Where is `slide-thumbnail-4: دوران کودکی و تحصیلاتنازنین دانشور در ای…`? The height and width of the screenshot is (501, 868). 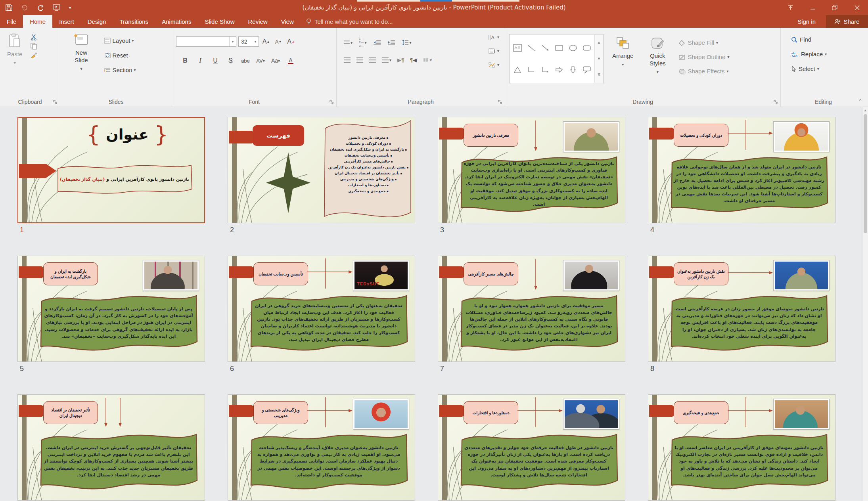 slide-thumbnail-4: دوران کودکی و تحصیلاتنازنین دانشور در ای… is located at coordinates (742, 170).